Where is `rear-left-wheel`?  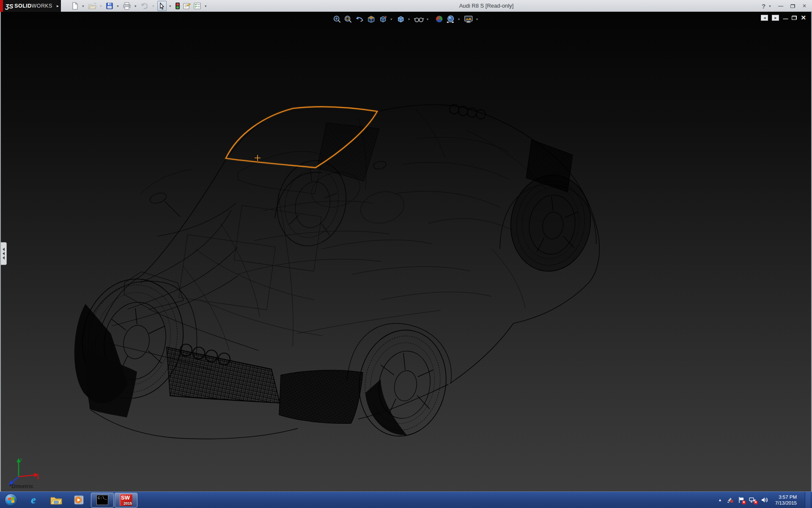
rear-left-wheel is located at coordinates (403, 383).